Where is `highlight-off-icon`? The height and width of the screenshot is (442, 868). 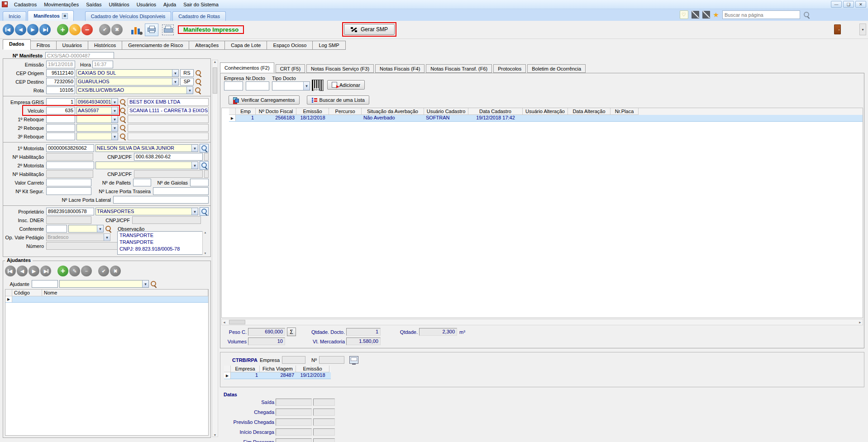
highlight-off-icon is located at coordinates (695, 14).